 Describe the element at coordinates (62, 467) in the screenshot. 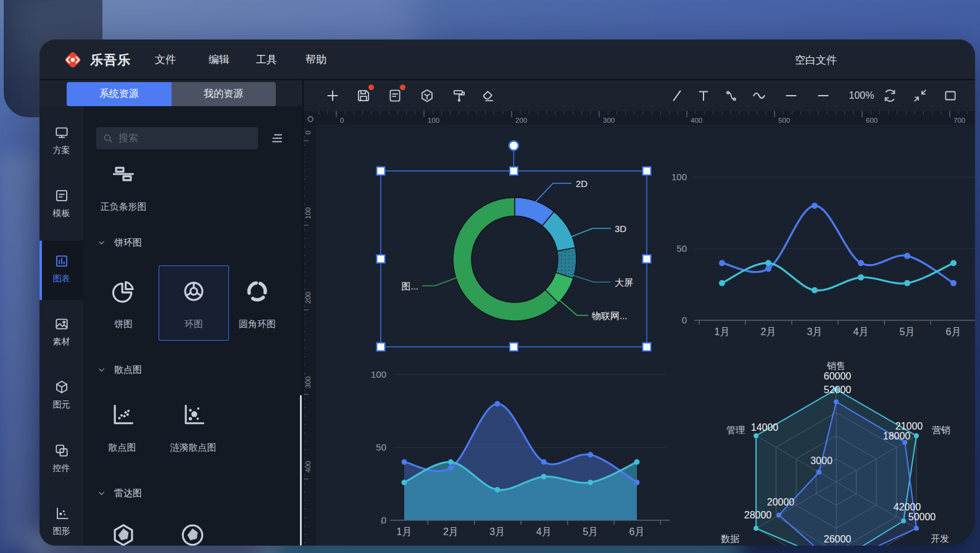

I see `sidebar-item-控件: 控件` at that location.